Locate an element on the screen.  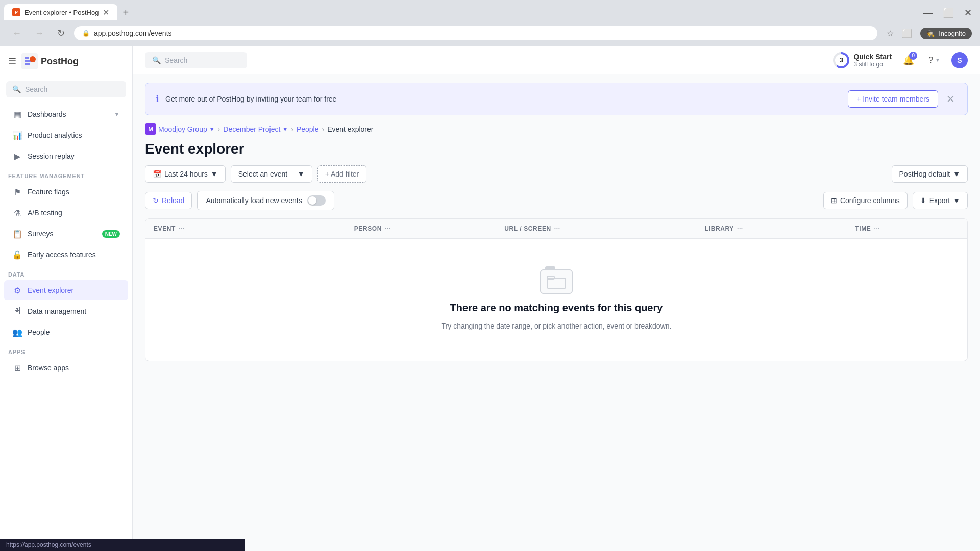
tab-close-btn: ✕ is located at coordinates (106, 12).